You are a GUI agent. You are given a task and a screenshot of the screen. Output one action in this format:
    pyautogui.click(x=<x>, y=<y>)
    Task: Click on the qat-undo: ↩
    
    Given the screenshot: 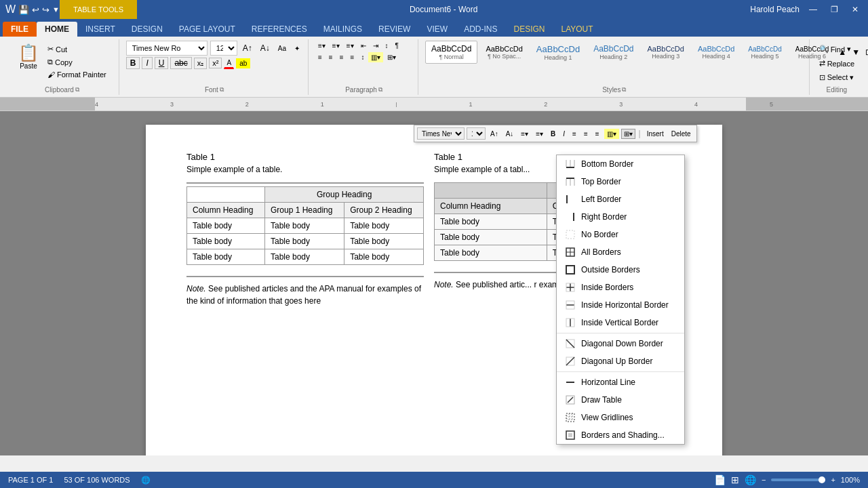 What is the action you would take?
    pyautogui.click(x=35, y=9)
    